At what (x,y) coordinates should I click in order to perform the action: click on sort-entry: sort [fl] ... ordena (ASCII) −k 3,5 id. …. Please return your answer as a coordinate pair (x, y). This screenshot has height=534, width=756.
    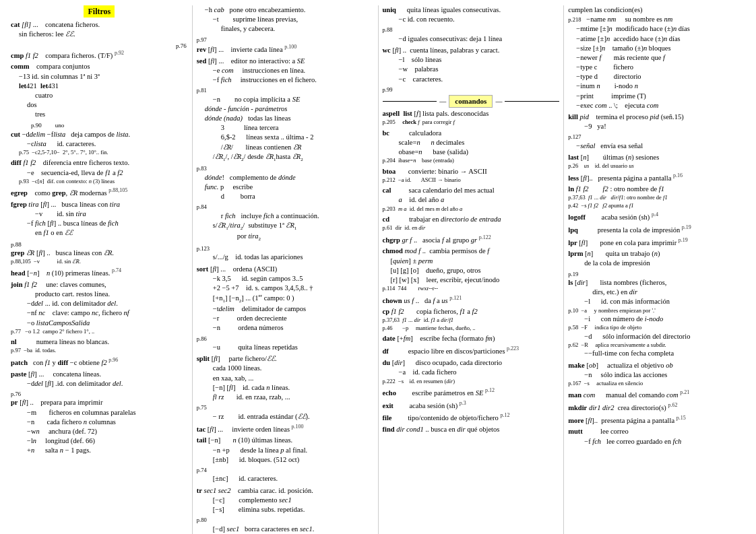
    Looking at the image, I should click on (286, 299).